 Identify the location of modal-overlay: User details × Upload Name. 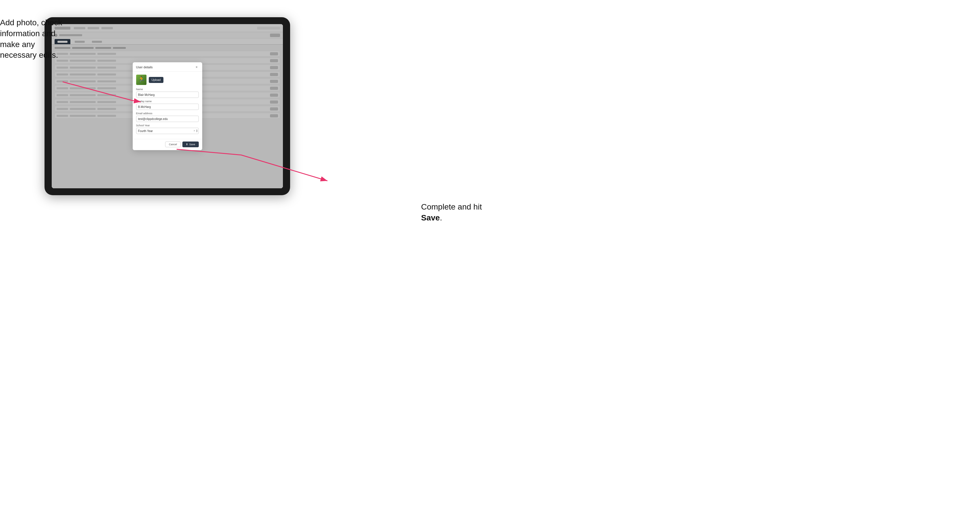
(167, 106).